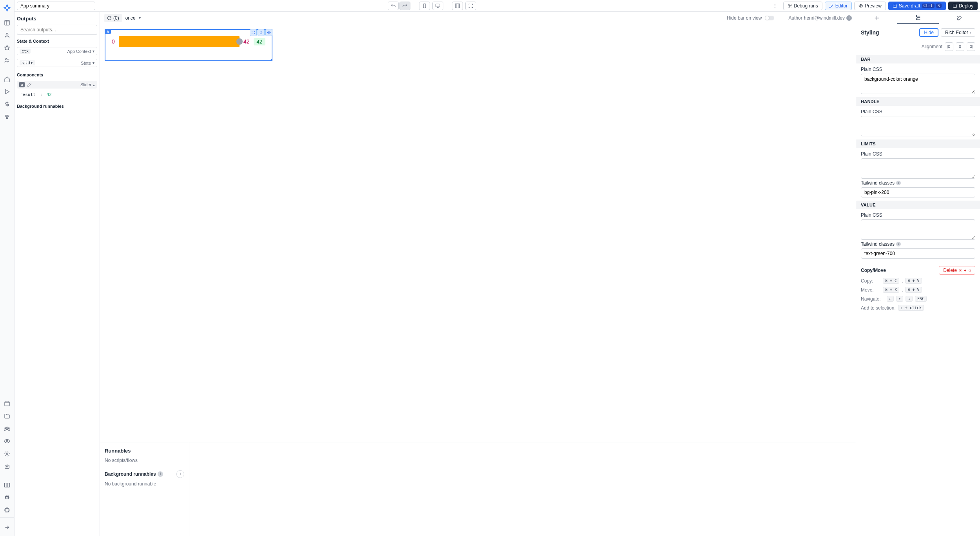 The height and width of the screenshot is (536, 980). What do you see at coordinates (271, 60) in the screenshot?
I see `resize-handle` at bounding box center [271, 60].